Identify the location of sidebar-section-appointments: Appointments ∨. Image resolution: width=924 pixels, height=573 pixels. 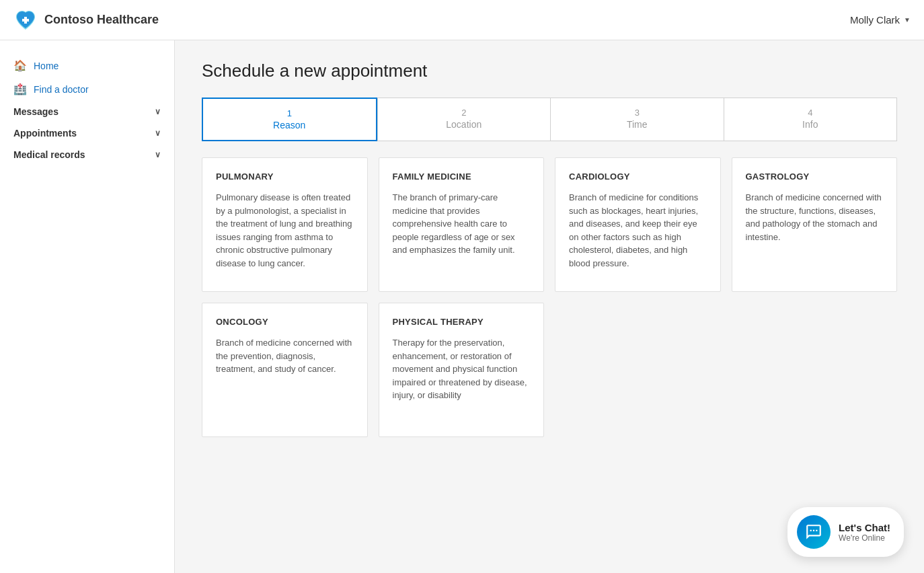
(87, 133).